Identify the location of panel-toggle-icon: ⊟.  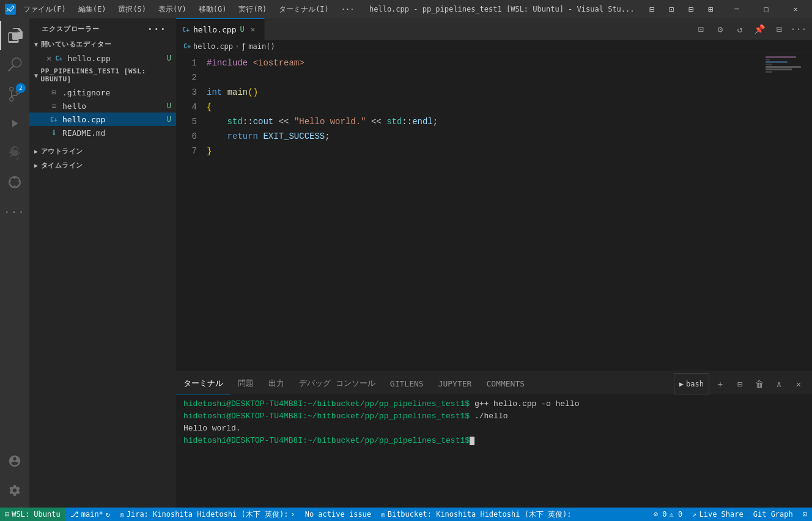
(691, 9).